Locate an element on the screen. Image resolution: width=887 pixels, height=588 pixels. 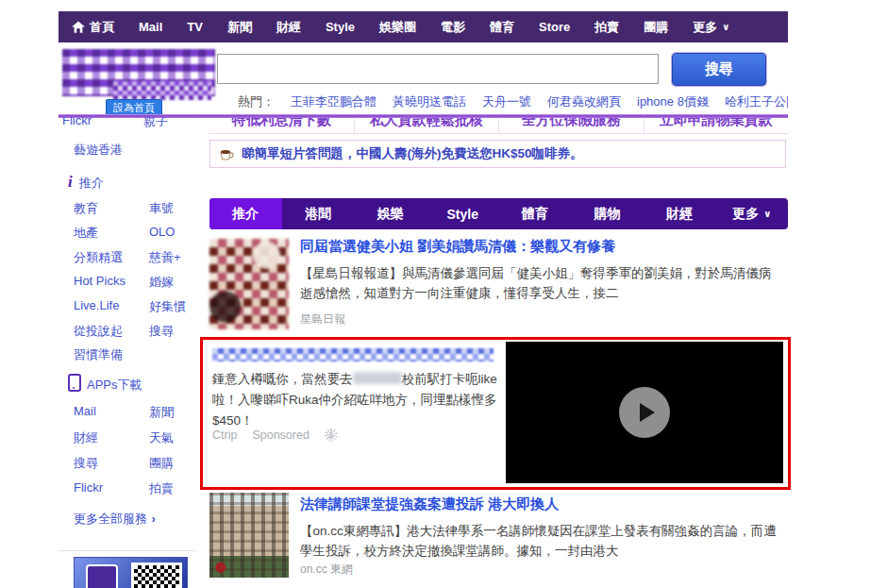
ad-body-redacted is located at coordinates (377, 378).